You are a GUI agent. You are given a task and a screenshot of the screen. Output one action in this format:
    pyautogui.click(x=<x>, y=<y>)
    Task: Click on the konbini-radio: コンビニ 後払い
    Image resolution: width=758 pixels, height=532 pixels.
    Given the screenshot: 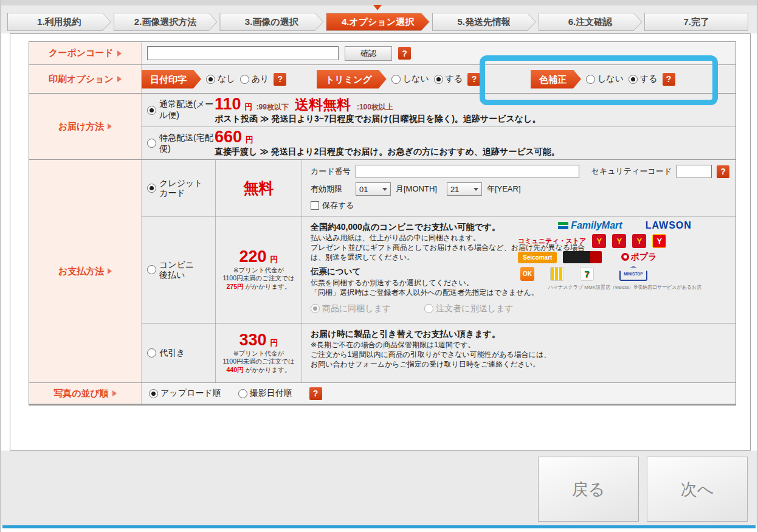 What is the action you would take?
    pyautogui.click(x=179, y=270)
    